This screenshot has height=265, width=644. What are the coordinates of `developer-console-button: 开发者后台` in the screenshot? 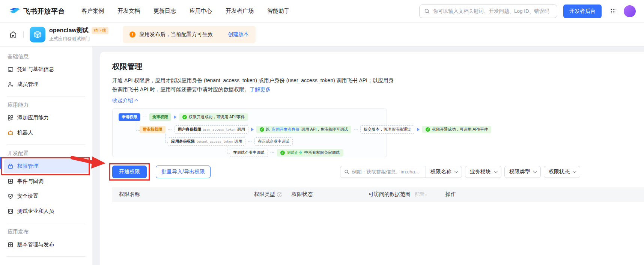 It's located at (582, 11).